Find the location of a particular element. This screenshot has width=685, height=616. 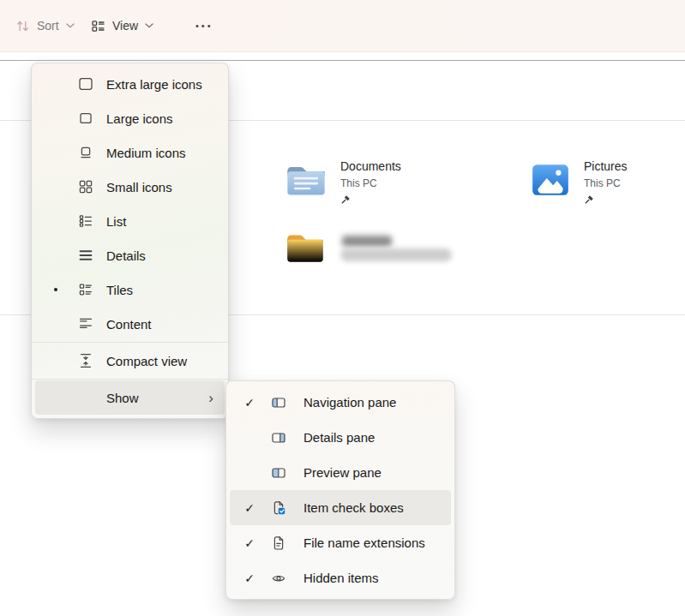

submenu-item-label: Details pane is located at coordinates (339, 437).